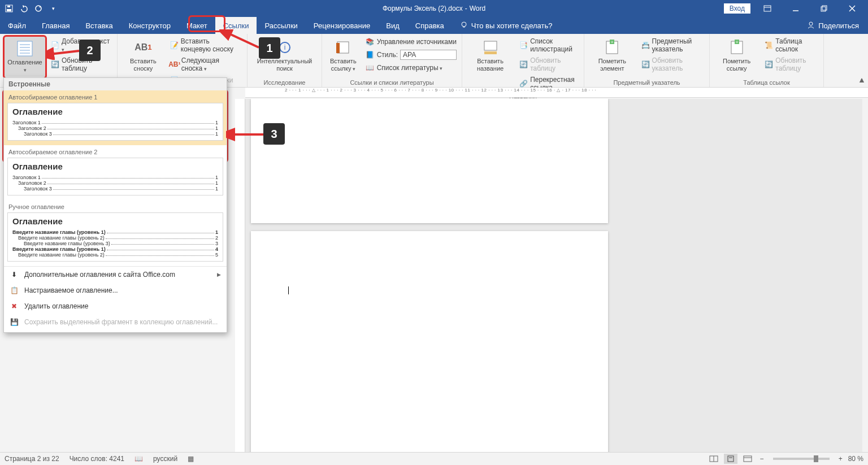 The height and width of the screenshot is (465, 868). I want to click on next-footnote-icon: AB¹, so click(175, 64).